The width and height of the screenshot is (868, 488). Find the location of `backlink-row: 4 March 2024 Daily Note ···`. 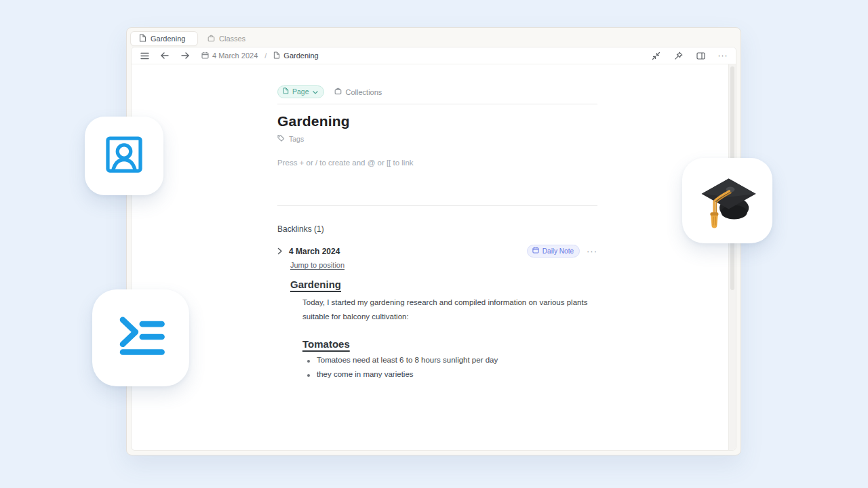

backlink-row: 4 March 2024 Daily Note ··· is located at coordinates (437, 251).